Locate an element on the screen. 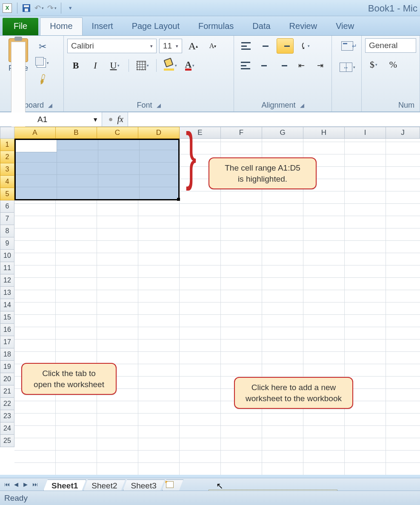 This screenshot has height=505, width=420. paste-button: Paste ▾ is located at coordinates (18, 62).